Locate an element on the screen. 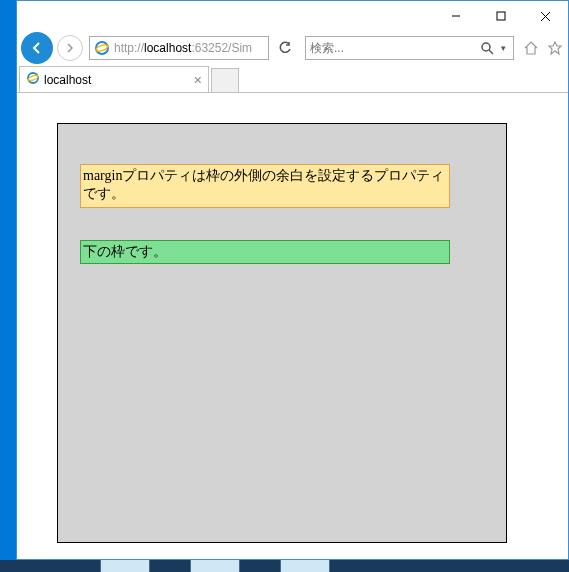 Image resolution: width=569 pixels, height=572 pixels. search-dropdown: ▾ is located at coordinates (503, 48).